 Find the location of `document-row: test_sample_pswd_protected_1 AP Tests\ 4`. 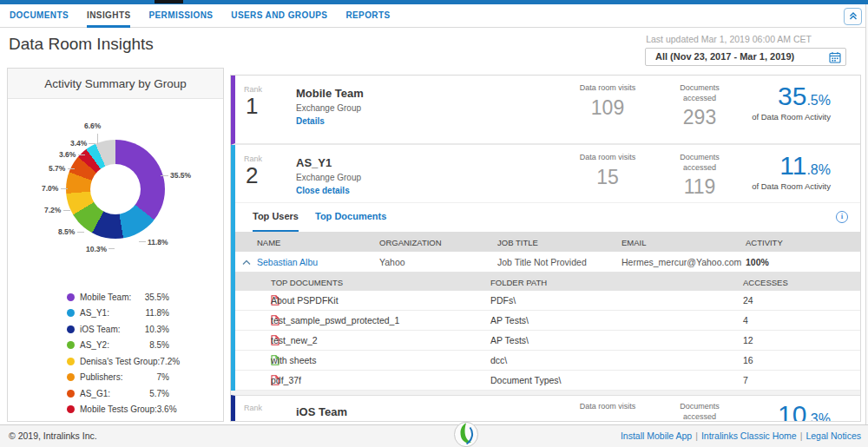

document-row: test_sample_pswd_protected_1 AP Tests\ 4 is located at coordinates (548, 321).